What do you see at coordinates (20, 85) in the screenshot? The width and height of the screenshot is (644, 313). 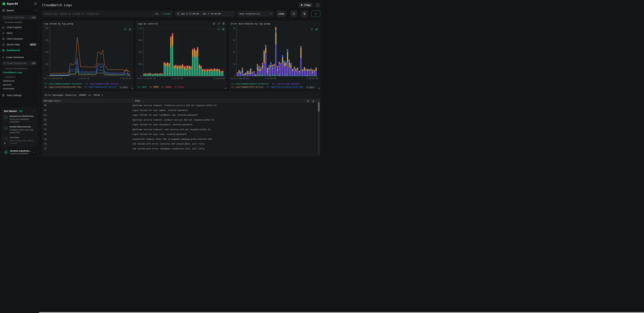 I see `sidebar-item-services: Services` at bounding box center [20, 85].